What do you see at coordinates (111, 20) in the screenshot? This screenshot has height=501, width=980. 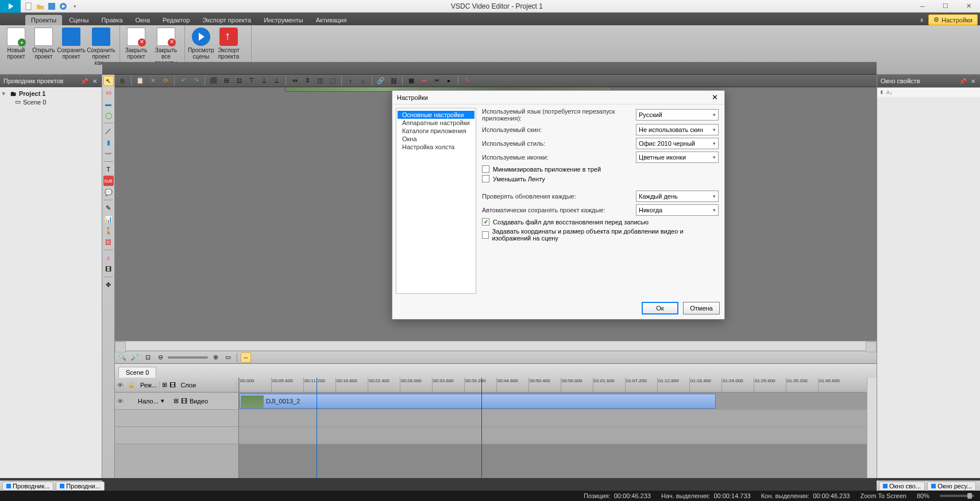 I see `ribbon-tab-edit: Правка` at bounding box center [111, 20].